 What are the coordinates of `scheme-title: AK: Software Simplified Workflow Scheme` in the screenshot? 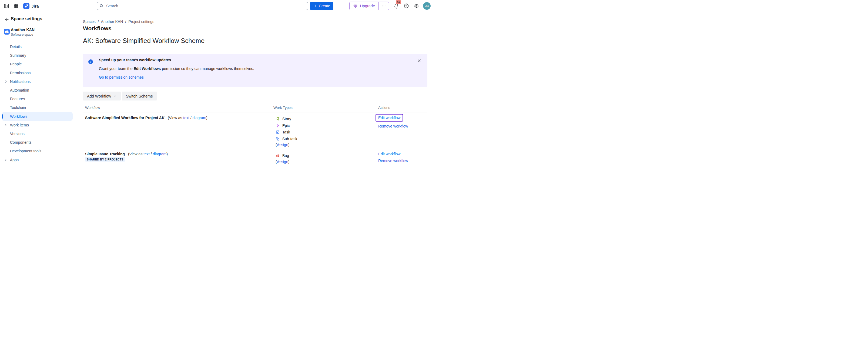 It's located at (144, 41).